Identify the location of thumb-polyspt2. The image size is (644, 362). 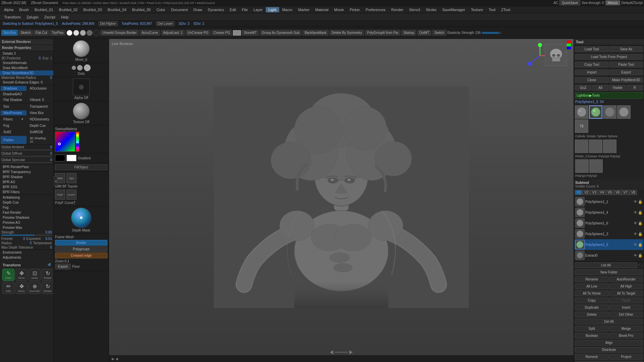
(610, 146).